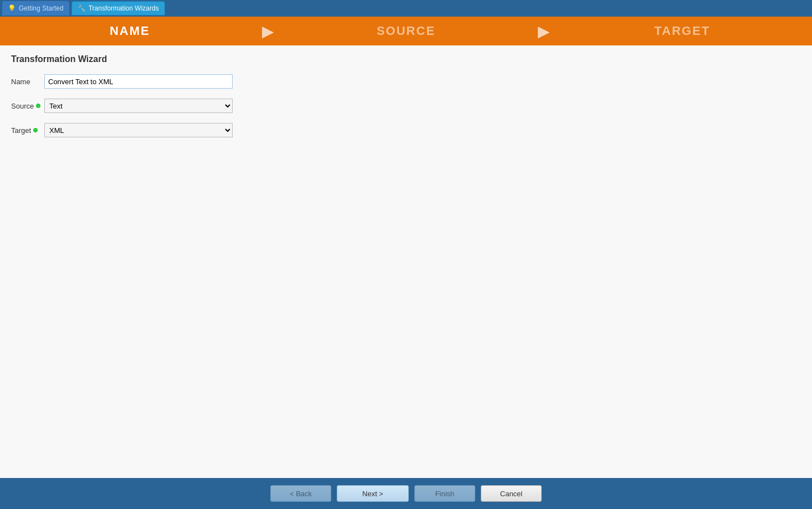  What do you see at coordinates (28, 131) in the screenshot?
I see `target-label: Target` at bounding box center [28, 131].